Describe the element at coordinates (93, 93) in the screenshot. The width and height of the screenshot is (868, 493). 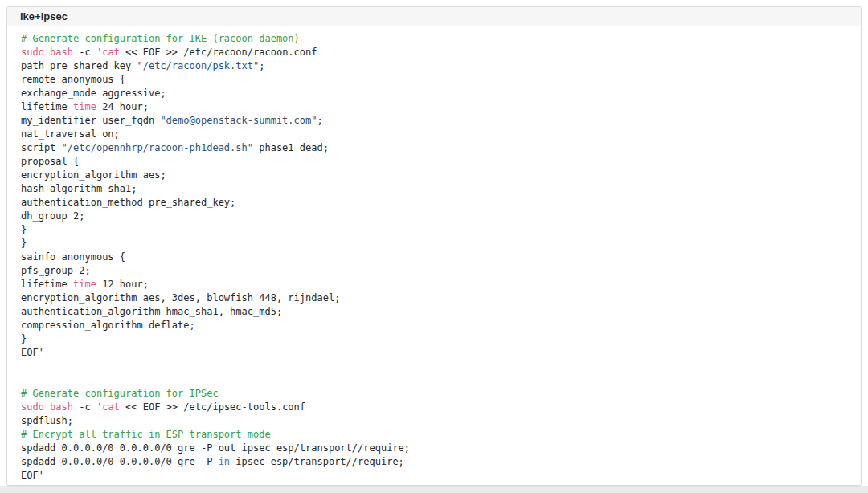
I see `code-token-plain: exchange_mode aggressive;` at that location.